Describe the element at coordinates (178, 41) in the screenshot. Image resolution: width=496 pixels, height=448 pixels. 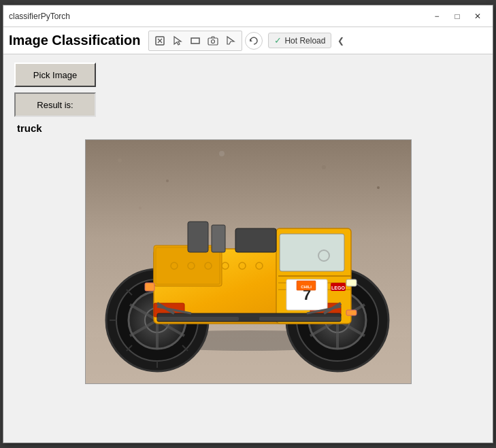
I see `select-icon-btn` at that location.